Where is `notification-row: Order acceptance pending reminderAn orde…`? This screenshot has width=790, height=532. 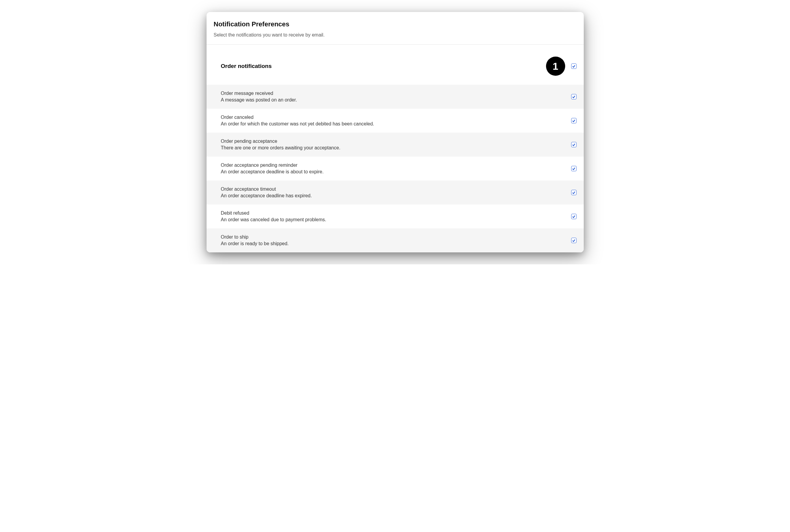
notification-row: Order acceptance pending reminderAn orde… is located at coordinates (395, 168).